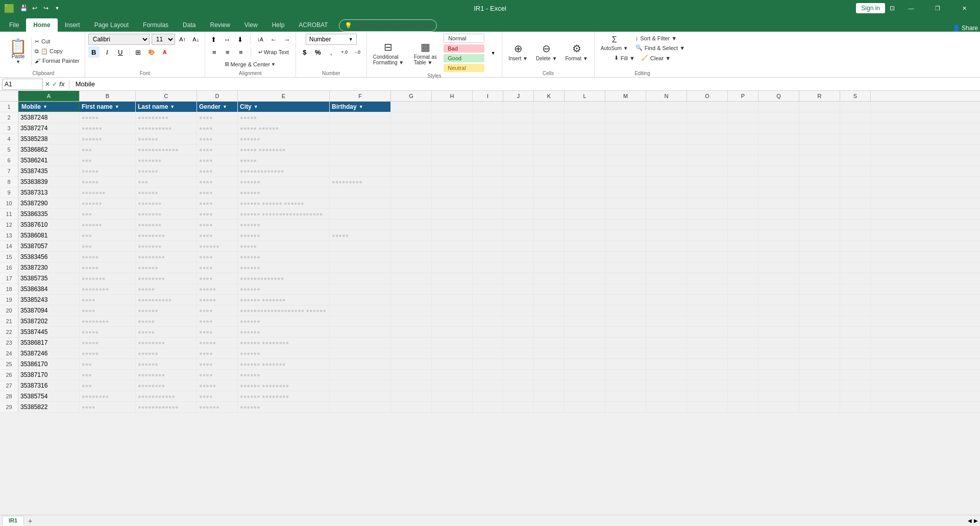  Describe the element at coordinates (108, 139) in the screenshot. I see `cell-row-4-col-1: ●●●●●●` at that location.